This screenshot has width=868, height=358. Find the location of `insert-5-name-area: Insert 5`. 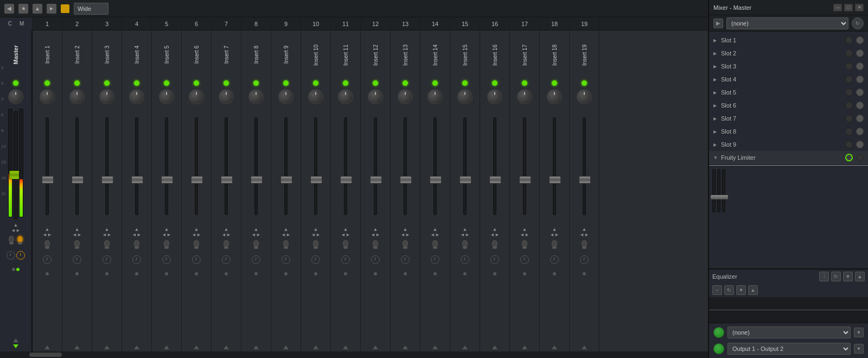

insert-5-name-area: Insert 5 is located at coordinates (167, 55).